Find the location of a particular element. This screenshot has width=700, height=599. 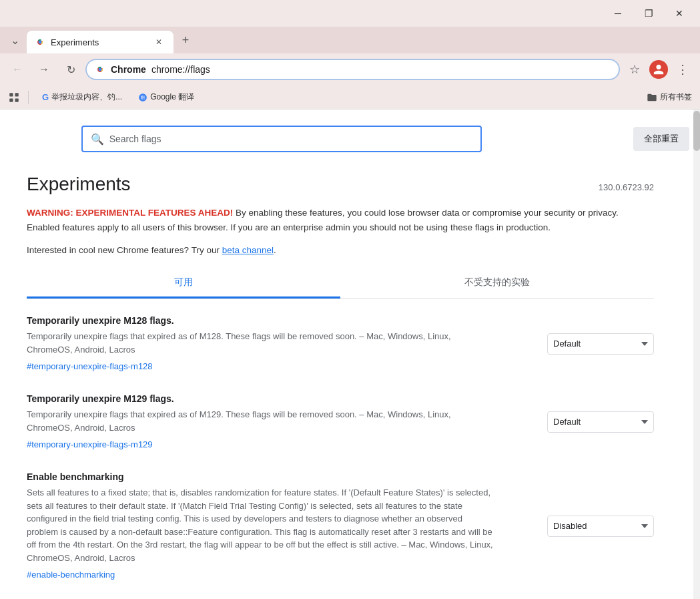

flag-link-2: #enable-benchmarking is located at coordinates (71, 574).